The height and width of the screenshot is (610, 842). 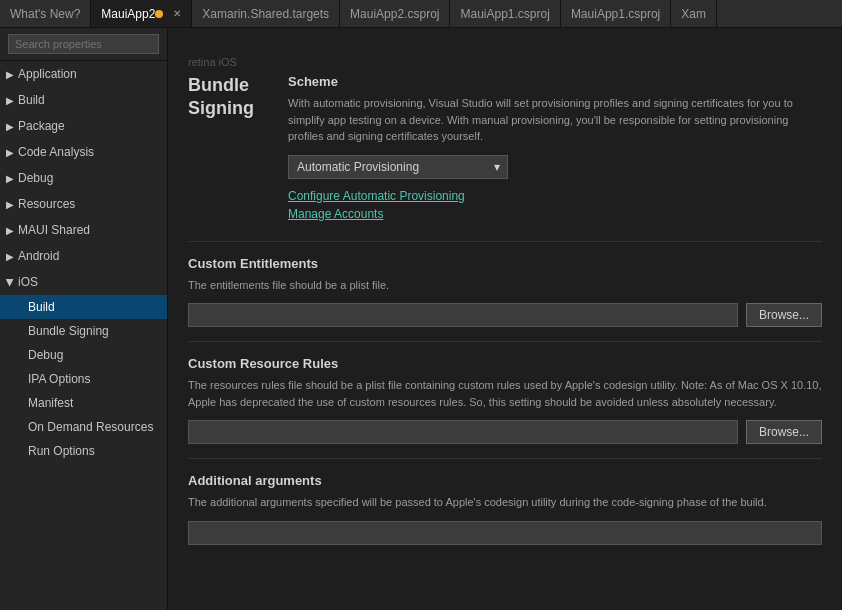 I want to click on custom-resource-rules-browse-button: Browse..., so click(x=784, y=432).